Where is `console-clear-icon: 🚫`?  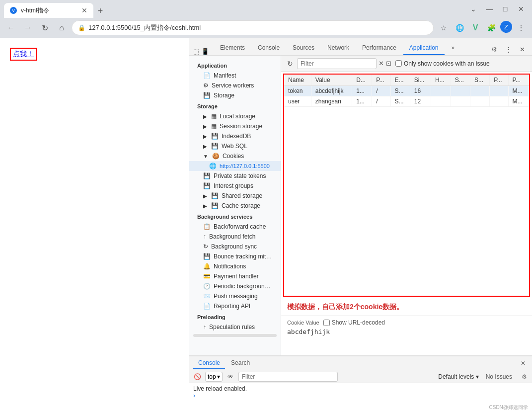
console-clear-icon: 🚫 is located at coordinates (197, 377).